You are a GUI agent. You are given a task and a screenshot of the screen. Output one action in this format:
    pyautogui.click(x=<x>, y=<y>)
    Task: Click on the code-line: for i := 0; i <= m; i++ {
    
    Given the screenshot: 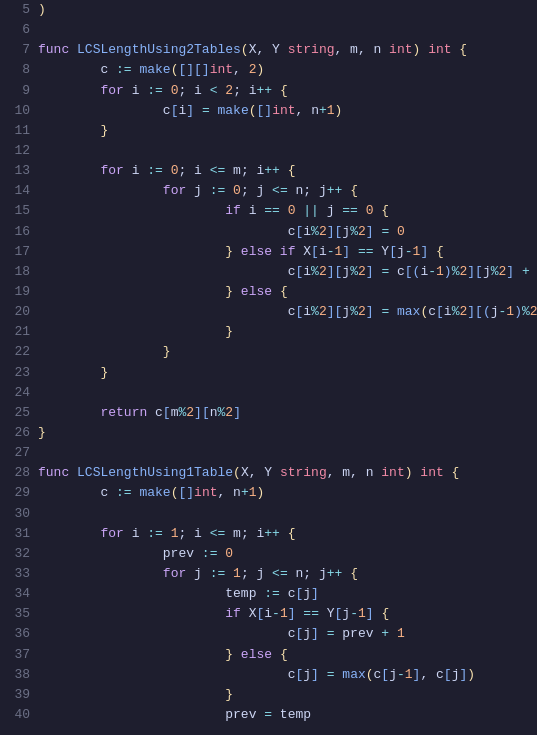 What is the action you would take?
    pyautogui.click(x=284, y=171)
    